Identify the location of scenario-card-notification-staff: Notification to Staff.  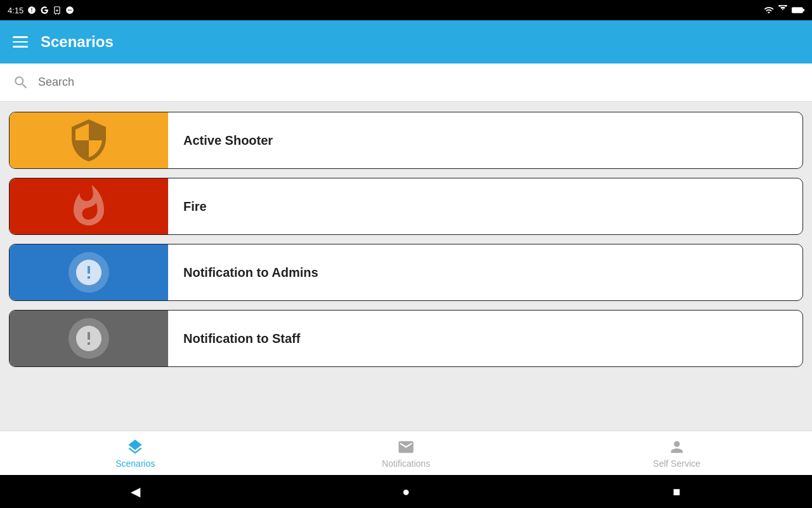
(406, 338).